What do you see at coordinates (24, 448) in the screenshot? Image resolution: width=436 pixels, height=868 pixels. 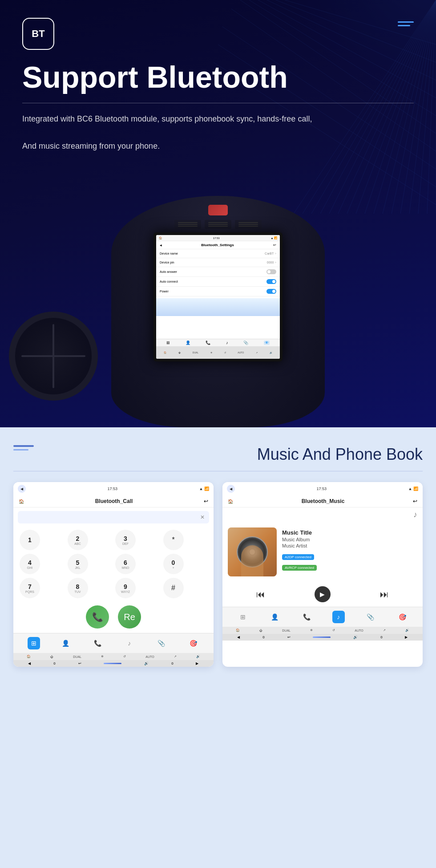 I see `section-icon` at bounding box center [24, 448].